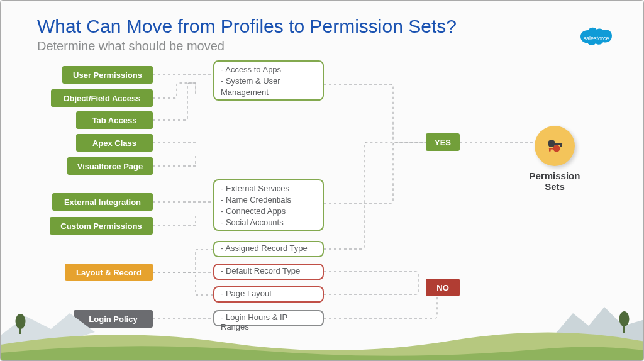 This screenshot has height=361, width=644. Describe the element at coordinates (443, 287) in the screenshot. I see `badge-no: NO` at that location.